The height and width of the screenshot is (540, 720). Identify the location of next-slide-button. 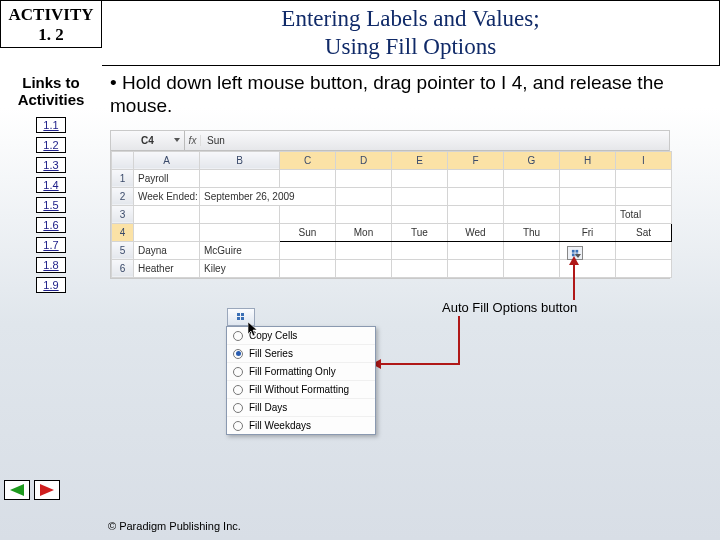
(47, 490).